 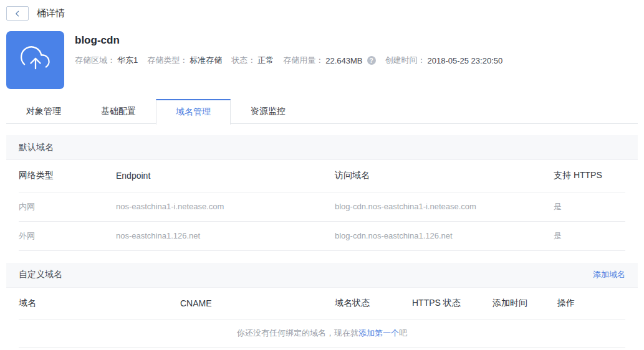 What do you see at coordinates (322, 304) in the screenshot?
I see `custom-domains-table: 域名 CNAME 域名状态 HTTPS 状态 添加时间 操作` at bounding box center [322, 304].